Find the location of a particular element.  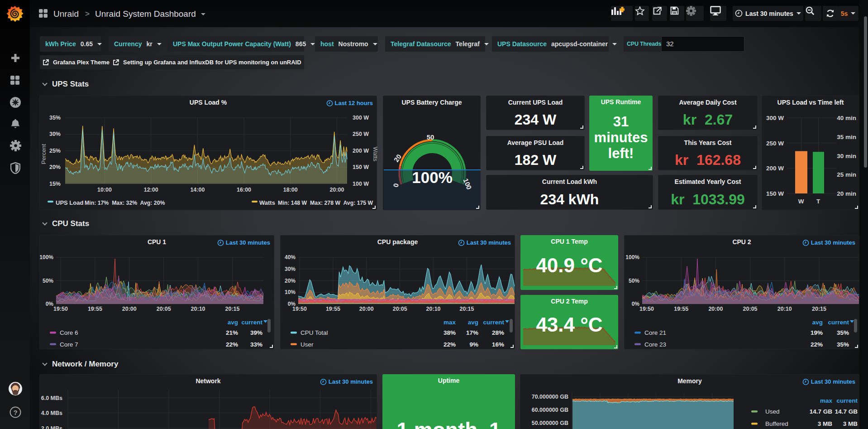

svg-text: 100 W is located at coordinates (361, 184).